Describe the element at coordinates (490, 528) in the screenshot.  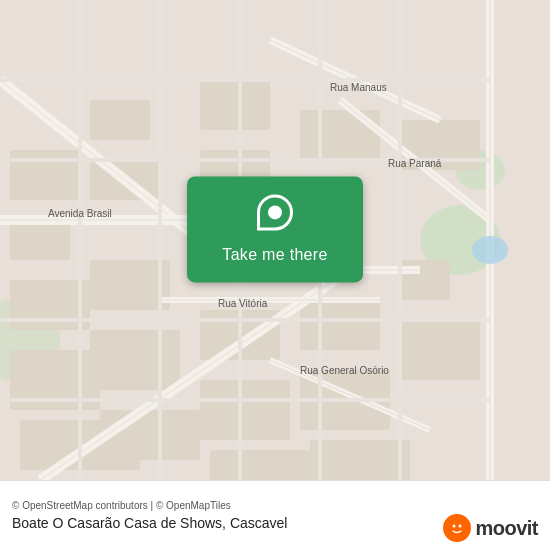
I see `moovit-logo: moovit` at that location.